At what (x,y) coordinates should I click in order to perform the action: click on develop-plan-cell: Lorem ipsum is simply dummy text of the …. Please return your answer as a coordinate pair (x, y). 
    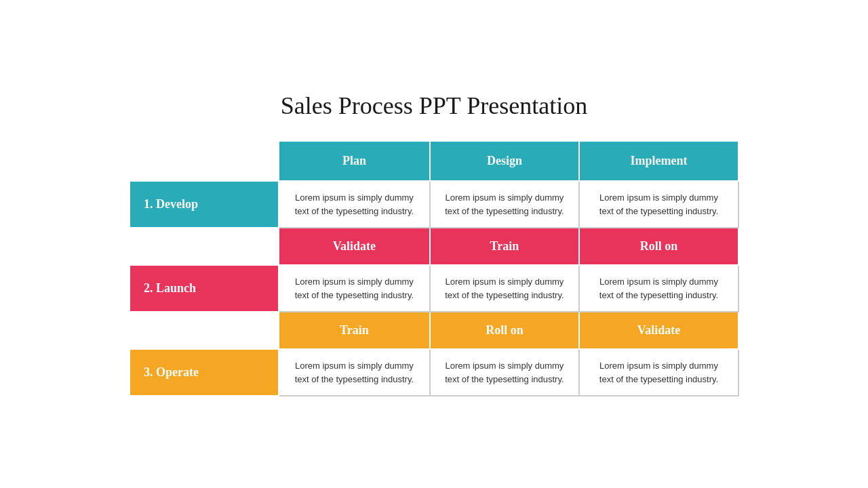
    Looking at the image, I should click on (354, 205).